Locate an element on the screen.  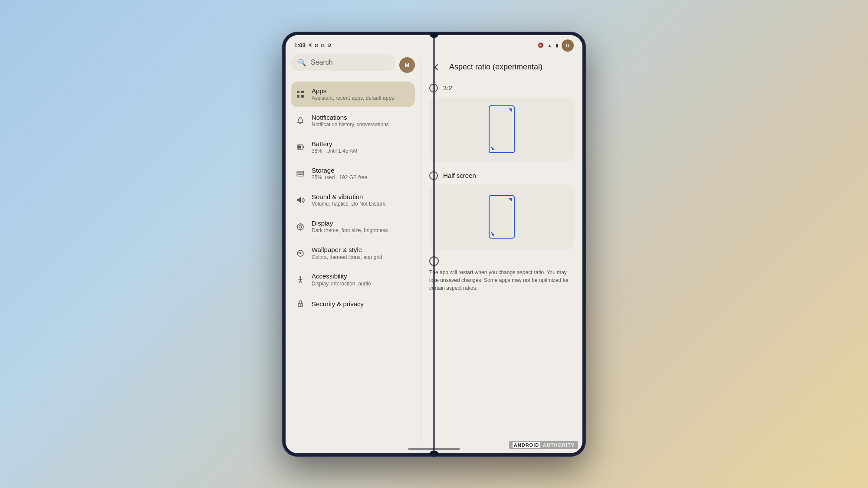
sidebar-item-apps: Apps Assistant, recent apps, default app… is located at coordinates (353, 95).